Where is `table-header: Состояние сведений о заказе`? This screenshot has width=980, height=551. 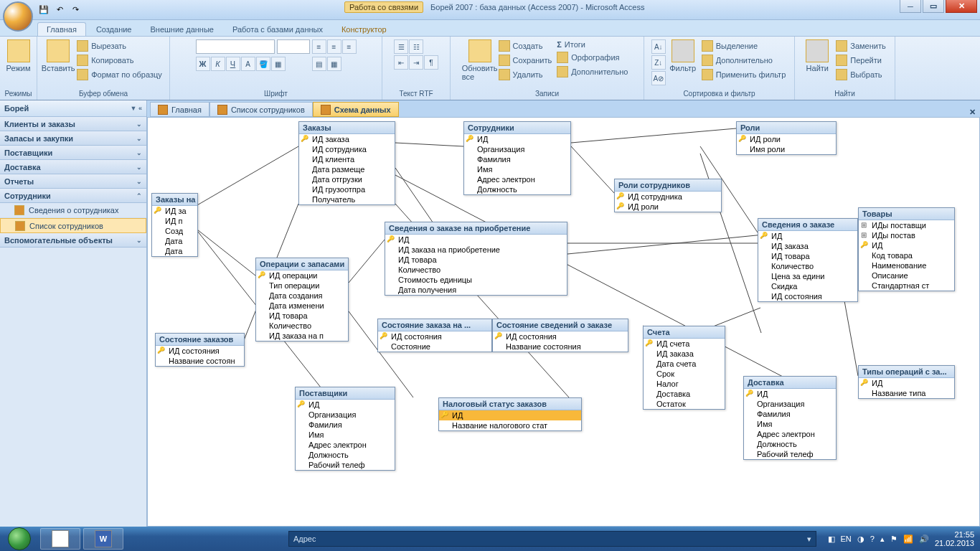
table-header: Состояние сведений о заказе is located at coordinates (560, 326).